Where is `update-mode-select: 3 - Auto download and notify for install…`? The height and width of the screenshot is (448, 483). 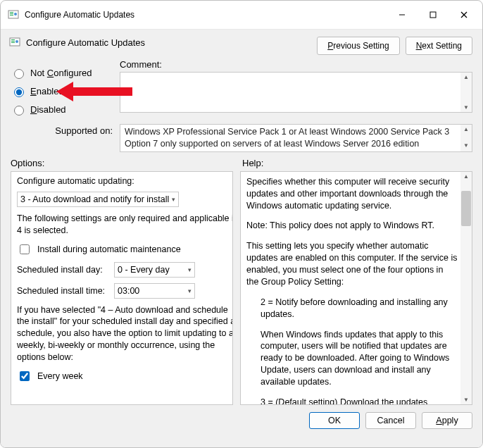 update-mode-select: 3 - Auto download and notify for install… is located at coordinates (98, 199).